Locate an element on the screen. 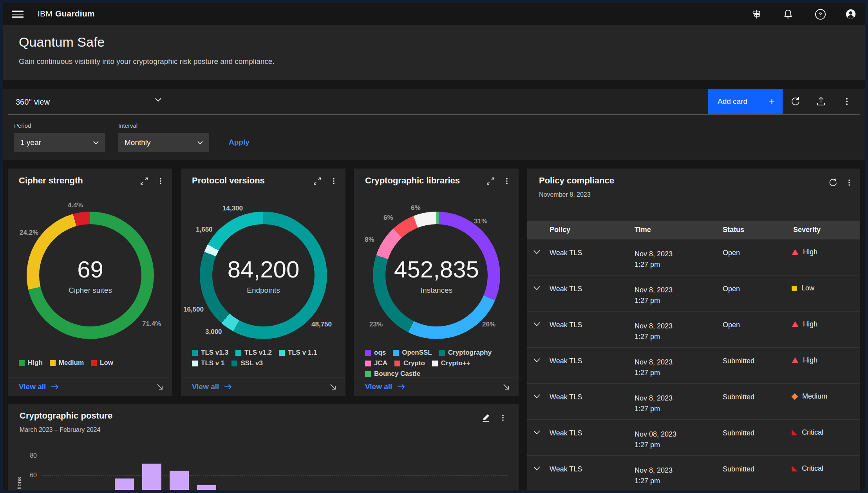 This screenshot has width=868, height=493. cell-time: Nov 08, 20231:27 pm is located at coordinates (656, 440).